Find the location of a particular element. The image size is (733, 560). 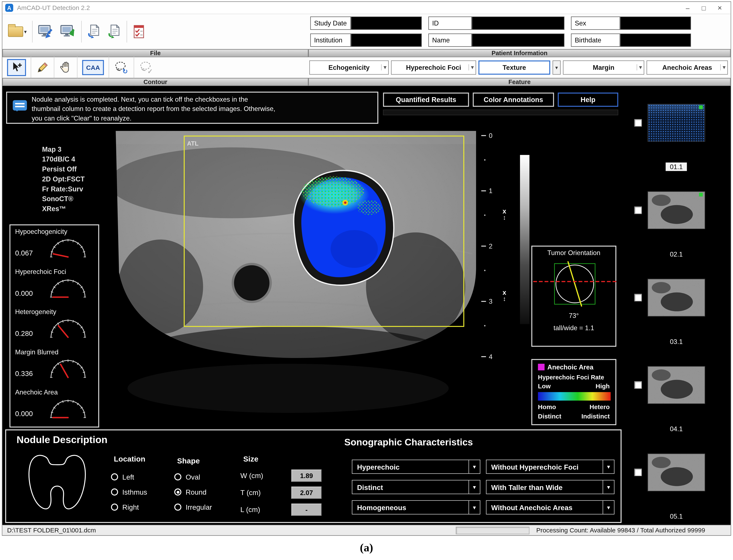

width-value: 1.89 is located at coordinates (307, 476).